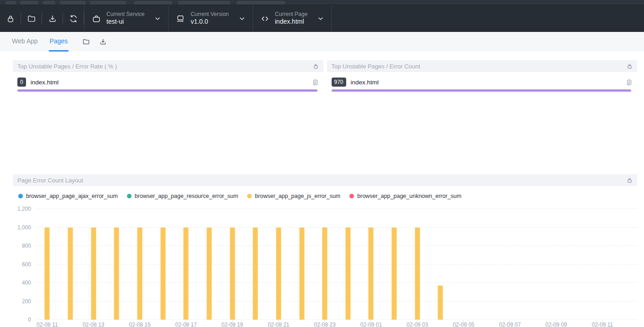  Describe the element at coordinates (322, 42) in the screenshot. I see `tab-bar: Web App Pages` at that location.